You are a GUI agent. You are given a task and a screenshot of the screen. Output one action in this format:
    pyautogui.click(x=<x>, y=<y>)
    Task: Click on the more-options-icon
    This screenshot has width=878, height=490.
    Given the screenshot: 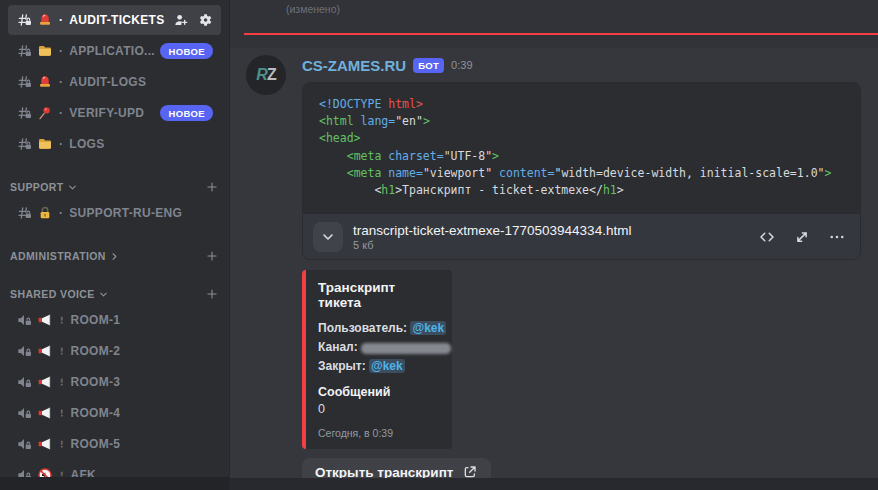 What is the action you would take?
    pyautogui.click(x=837, y=237)
    